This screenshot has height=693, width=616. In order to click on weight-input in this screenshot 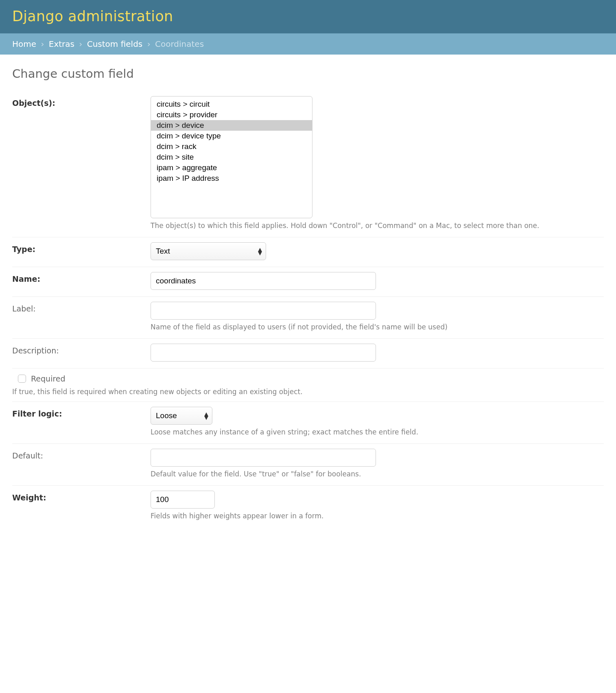, I will do `click(183, 500)`.